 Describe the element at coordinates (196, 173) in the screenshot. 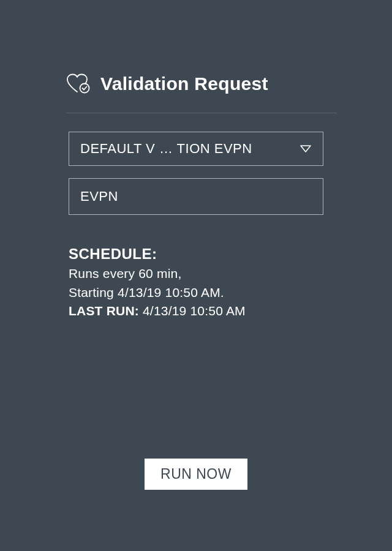

I see `form-area: DEFAULT V … TION EVPN EVPN` at that location.